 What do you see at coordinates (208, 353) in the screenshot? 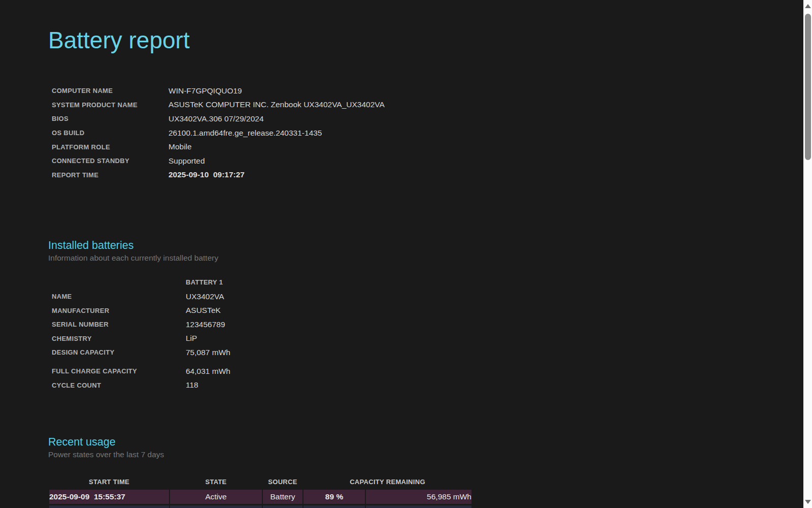
I see `battery-value: 75,087 mWh` at bounding box center [208, 353].